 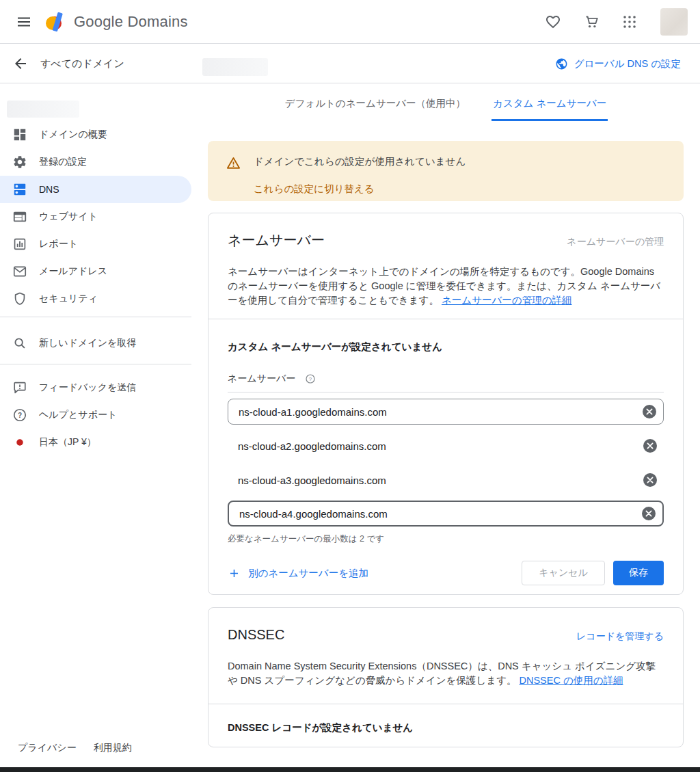 I want to click on cart-icon, so click(x=591, y=22).